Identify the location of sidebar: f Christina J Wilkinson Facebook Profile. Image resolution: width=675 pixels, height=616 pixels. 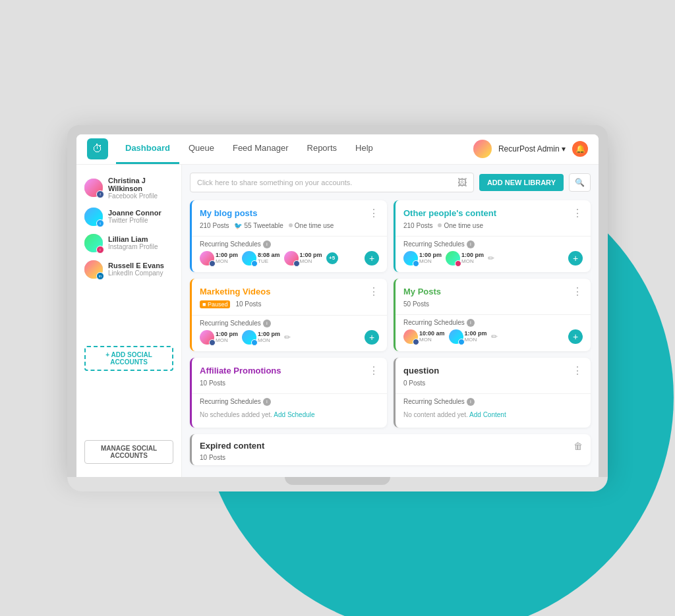
(129, 321).